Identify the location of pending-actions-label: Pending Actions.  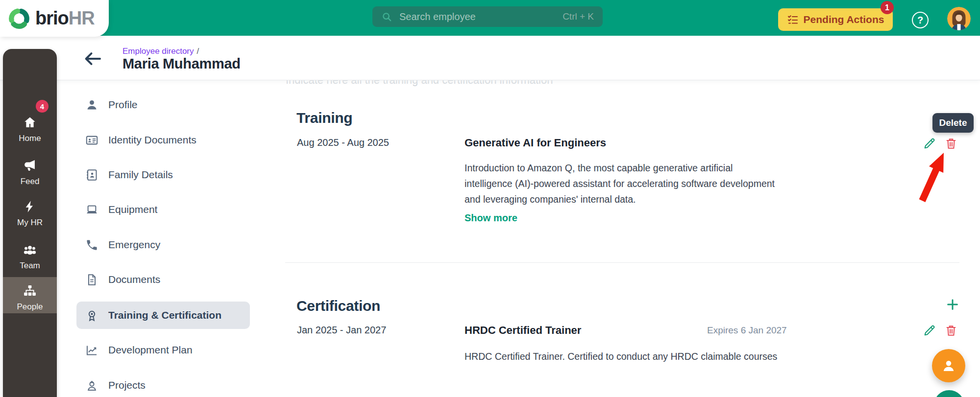
(844, 20).